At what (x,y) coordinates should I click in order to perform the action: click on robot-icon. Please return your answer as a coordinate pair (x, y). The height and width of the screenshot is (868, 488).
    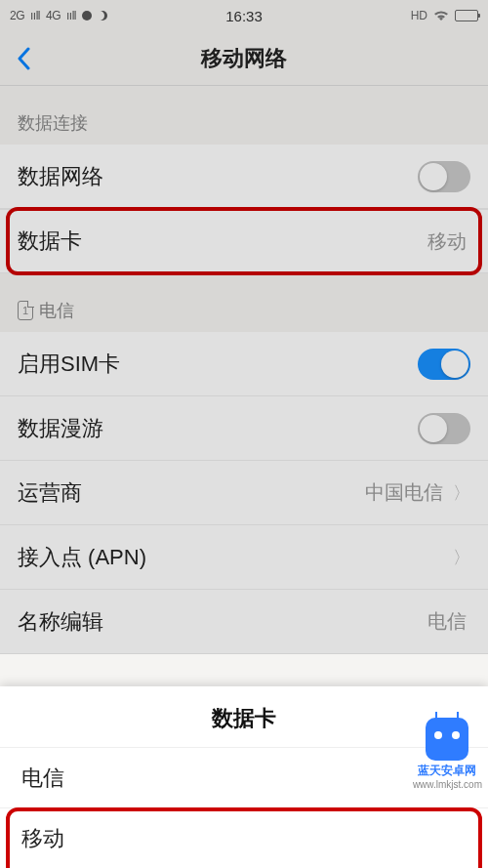
    Looking at the image, I should click on (447, 739).